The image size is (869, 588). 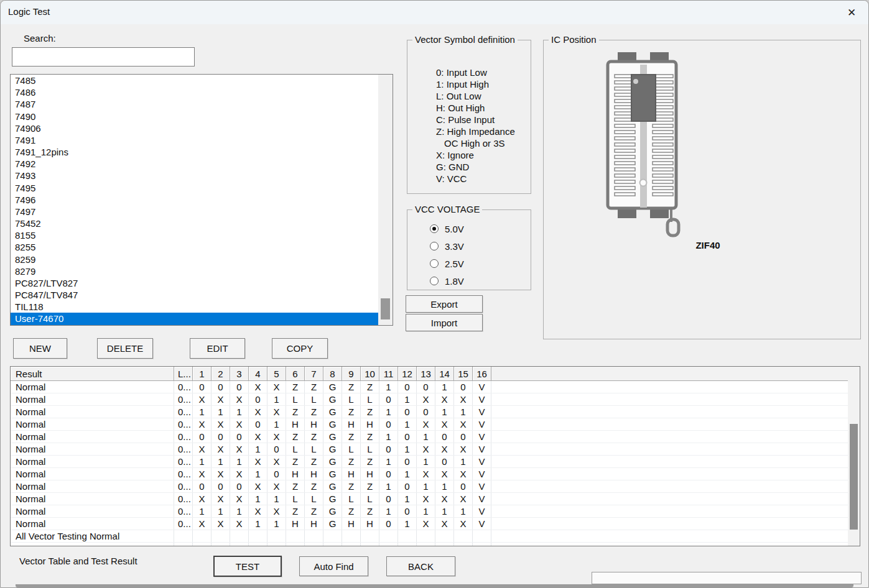 I want to click on device-list-item: 7491, so click(x=202, y=140).